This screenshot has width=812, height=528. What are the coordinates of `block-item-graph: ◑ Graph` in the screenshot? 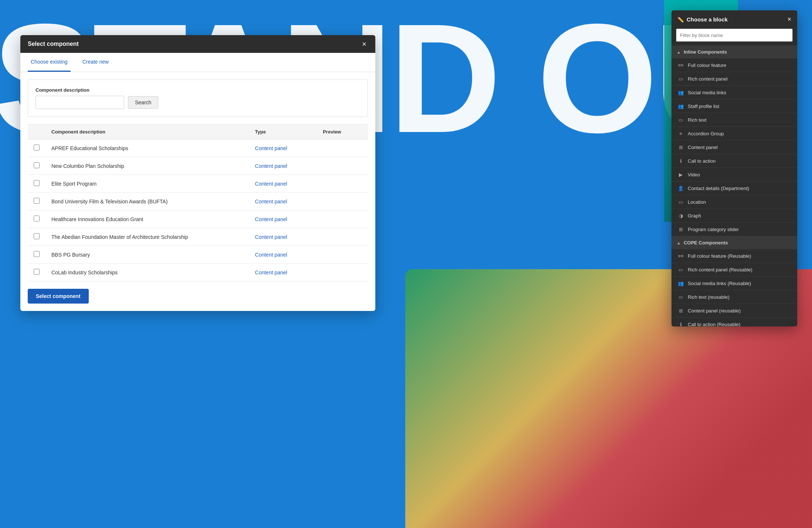 It's located at (734, 216).